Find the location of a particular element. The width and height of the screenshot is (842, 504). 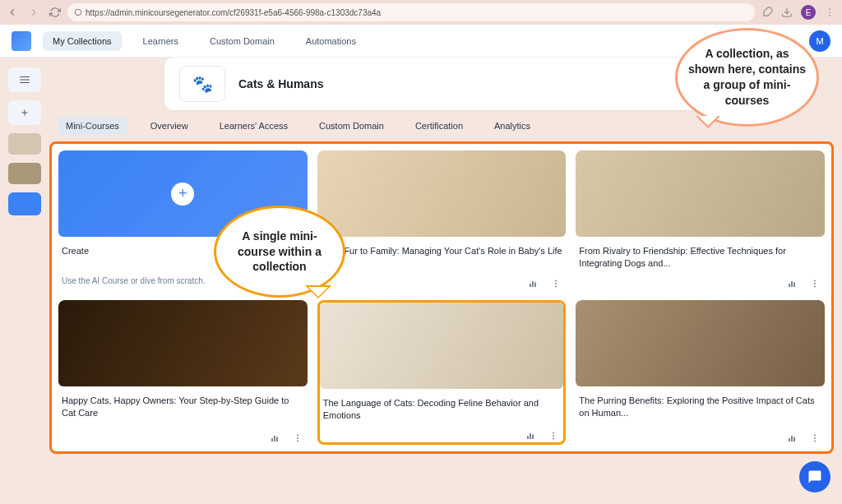

browser-menu-icon is located at coordinates (830, 12).